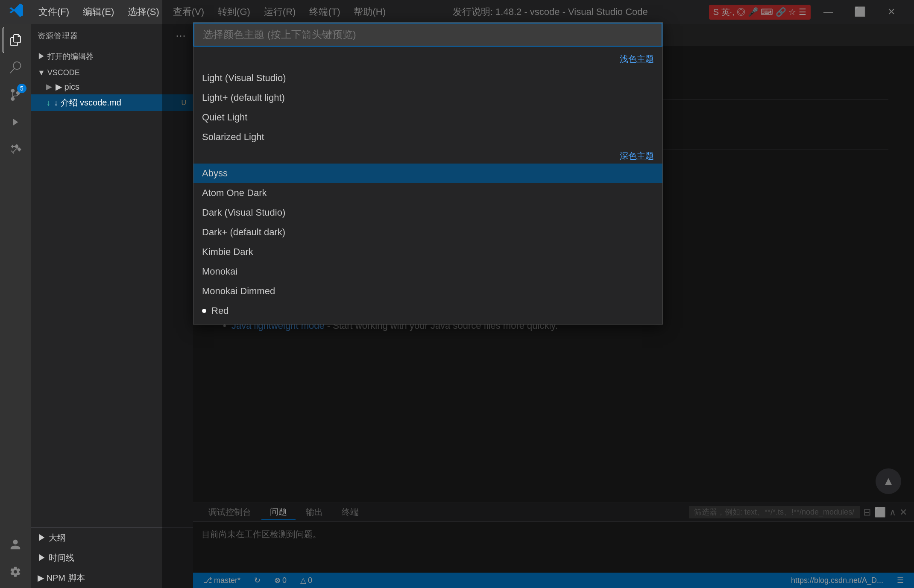 The height and width of the screenshot is (588, 914). Describe the element at coordinates (428, 98) in the screenshot. I see `theme-light-plus: Light+ (default light)` at that location.